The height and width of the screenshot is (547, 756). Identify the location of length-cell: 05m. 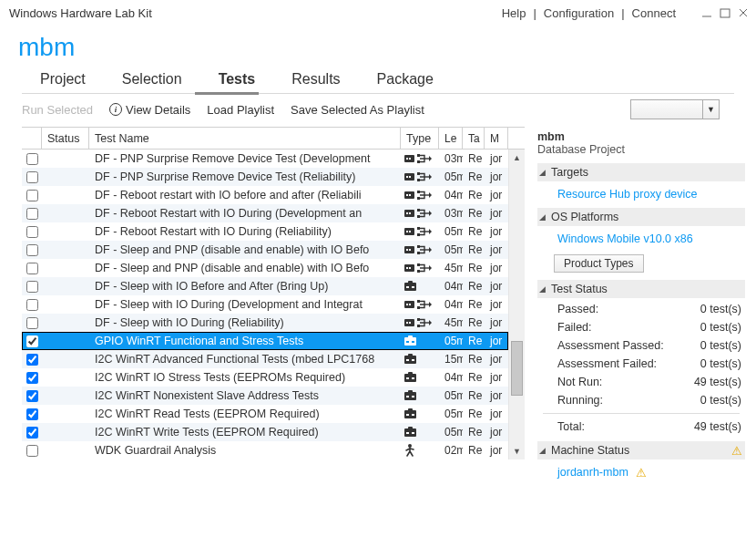
(451, 414).